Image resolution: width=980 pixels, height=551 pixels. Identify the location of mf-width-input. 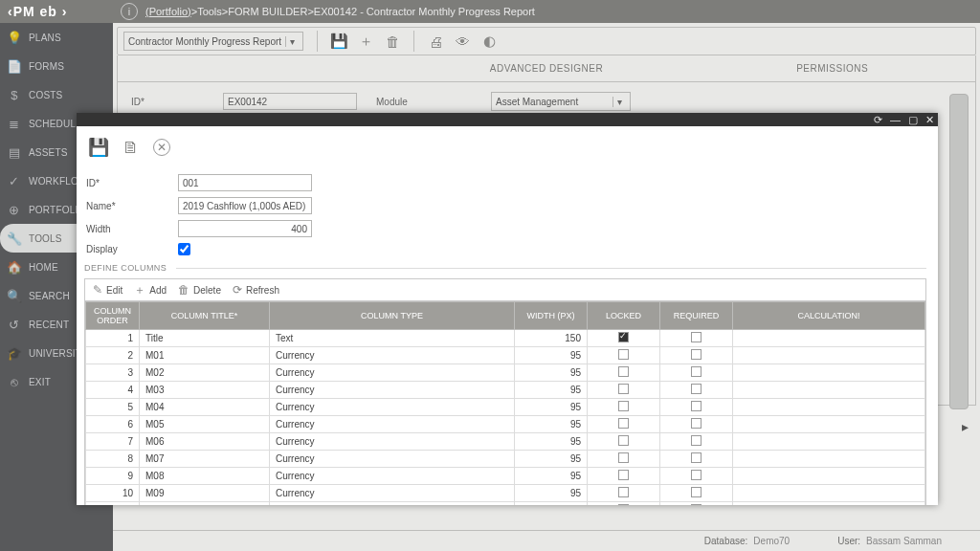
(245, 229).